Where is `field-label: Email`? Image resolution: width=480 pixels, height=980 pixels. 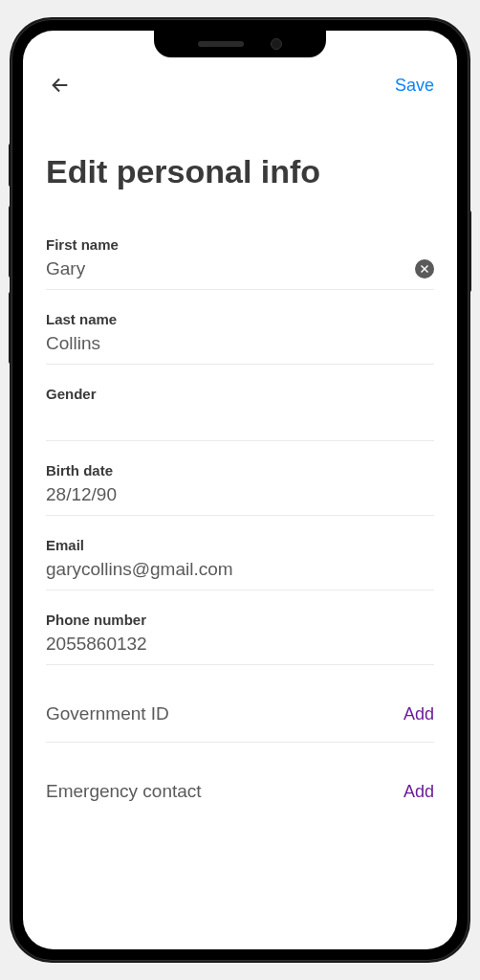 field-label: Email is located at coordinates (240, 546).